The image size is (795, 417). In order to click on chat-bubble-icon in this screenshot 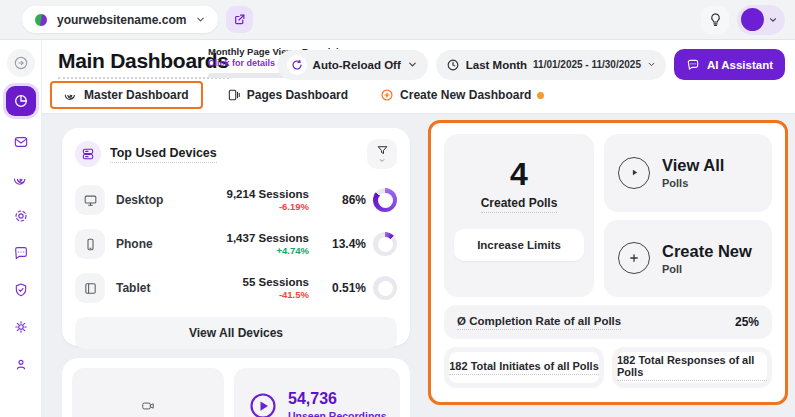, I will do `click(21, 253)`.